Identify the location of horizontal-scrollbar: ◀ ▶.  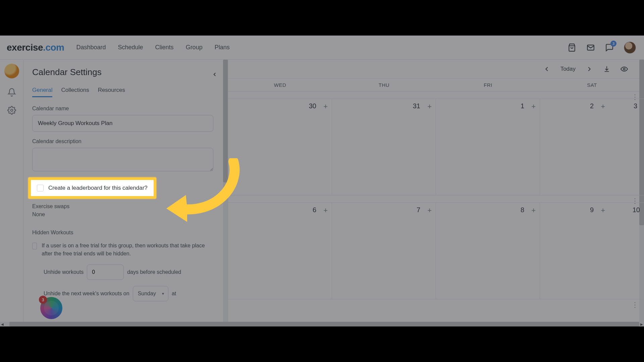
(322, 324).